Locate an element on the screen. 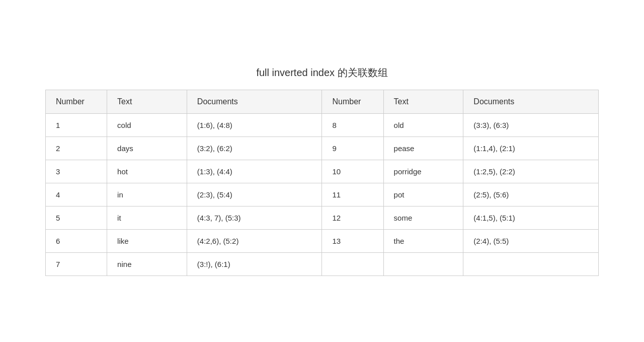 The width and height of the screenshot is (644, 342). cell-documents-right is located at coordinates (531, 264).